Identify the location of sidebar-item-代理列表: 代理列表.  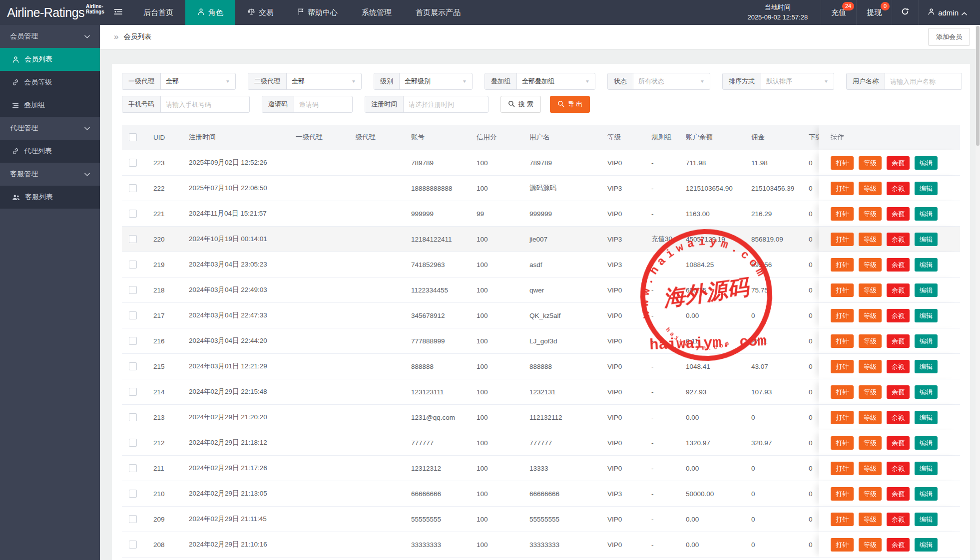
(50, 151).